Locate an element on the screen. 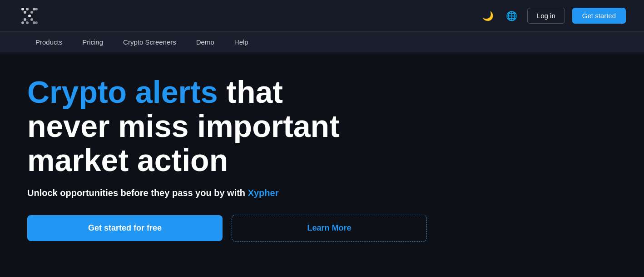  moon-toggle-button: 🌙 is located at coordinates (488, 16).